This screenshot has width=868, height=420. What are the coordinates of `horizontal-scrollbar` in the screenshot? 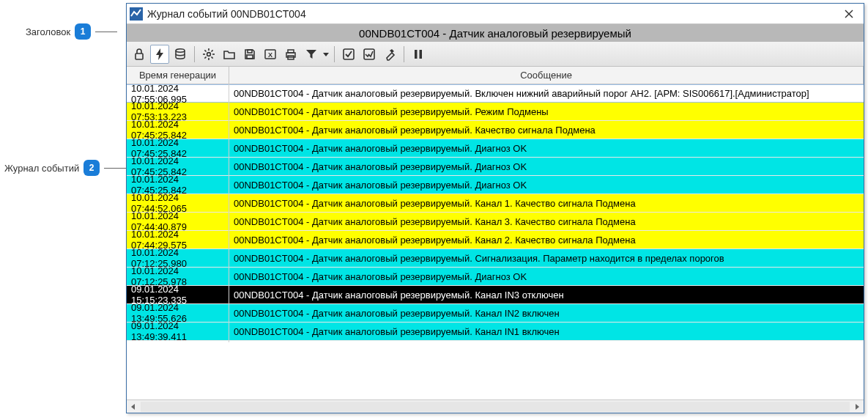 It's located at (495, 406).